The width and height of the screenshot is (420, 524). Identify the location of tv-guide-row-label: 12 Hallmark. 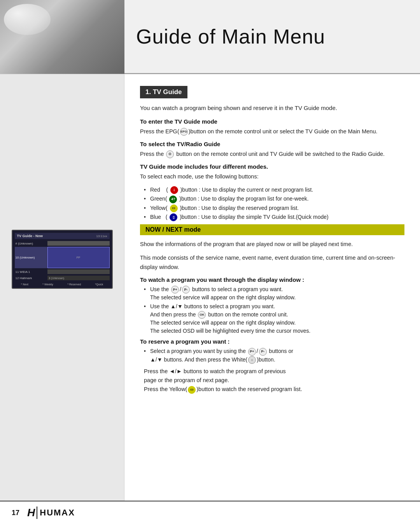
(30, 278).